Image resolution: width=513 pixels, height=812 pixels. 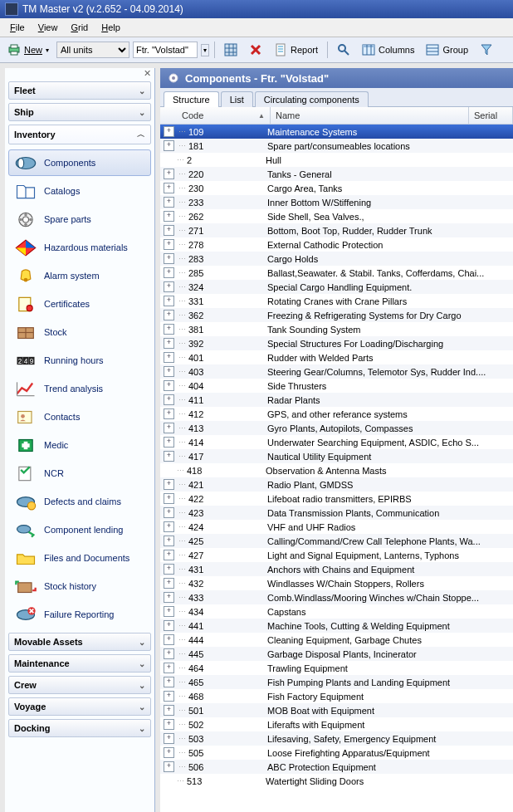 I want to click on tree-row: ⋯2Hull, so click(x=337, y=159).